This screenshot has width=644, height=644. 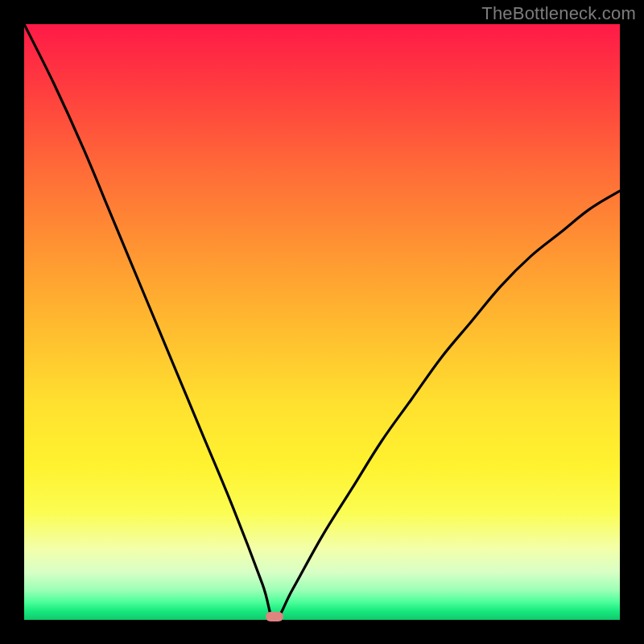 What do you see at coordinates (559, 14) in the screenshot?
I see `watermark-text: TheBottleneck.com` at bounding box center [559, 14].